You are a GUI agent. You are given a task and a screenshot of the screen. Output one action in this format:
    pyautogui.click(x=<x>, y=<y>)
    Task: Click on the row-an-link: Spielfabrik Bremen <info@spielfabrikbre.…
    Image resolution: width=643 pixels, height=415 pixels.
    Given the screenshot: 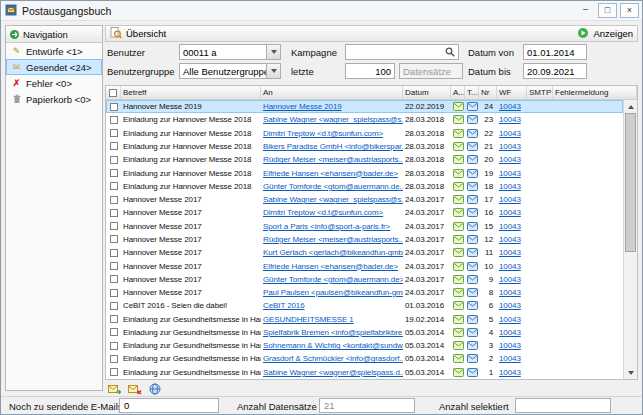 What is the action you would take?
    pyautogui.click(x=332, y=332)
    